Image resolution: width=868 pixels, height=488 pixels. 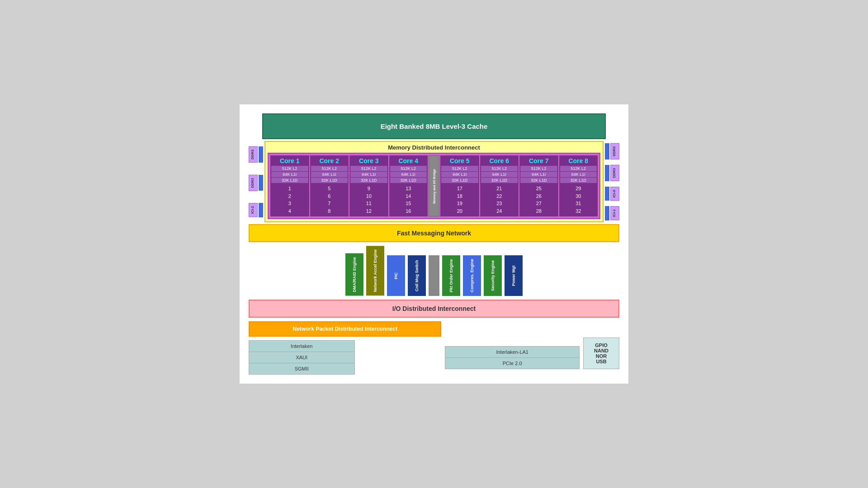 What do you see at coordinates (369, 186) in the screenshot?
I see `core-3: Core 3 512K L2 64K L1I 32K L1D 9 10 11 1…` at bounding box center [369, 186].